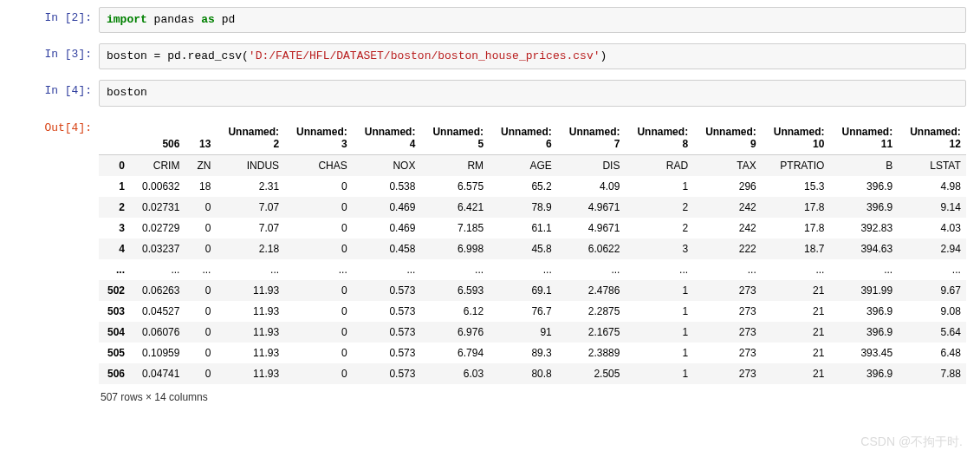  What do you see at coordinates (527, 374) in the screenshot?
I see `table-cell: 80.8` at bounding box center [527, 374].